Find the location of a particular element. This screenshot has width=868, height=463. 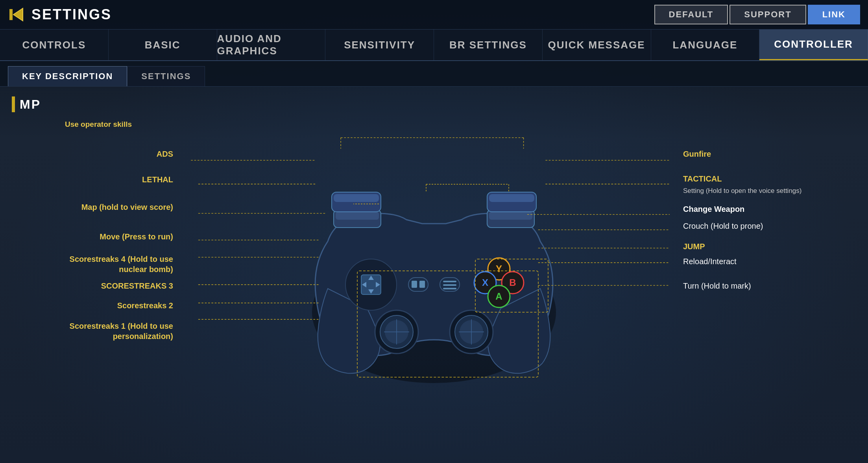

subtab-key-description: KEY DESCRIPTION is located at coordinates (68, 76).